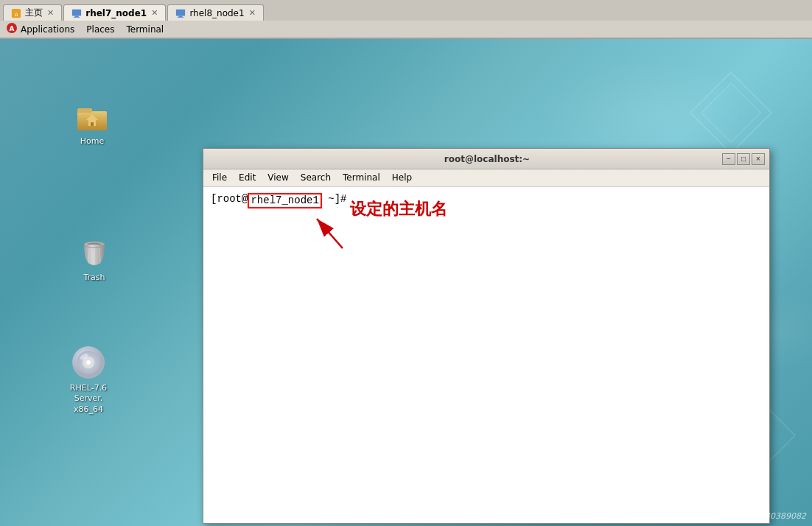 The image size is (812, 526). I want to click on applications-menu: A Applications, so click(40, 29).